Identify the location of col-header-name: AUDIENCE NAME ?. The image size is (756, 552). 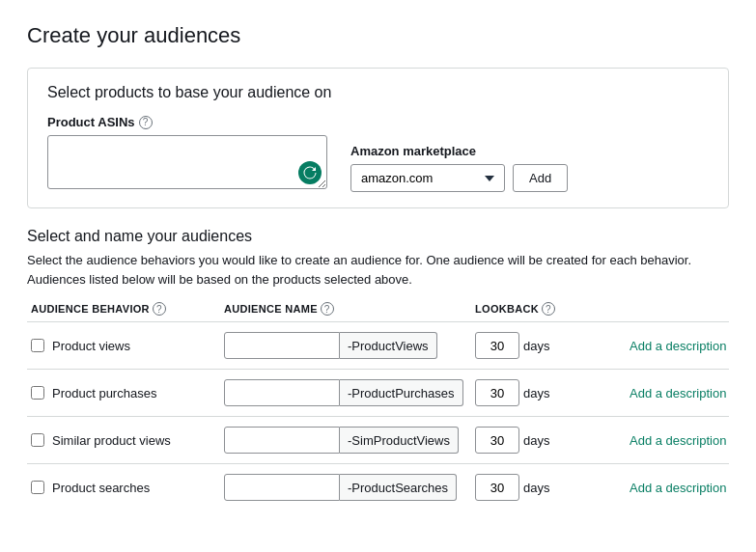
(350, 309).